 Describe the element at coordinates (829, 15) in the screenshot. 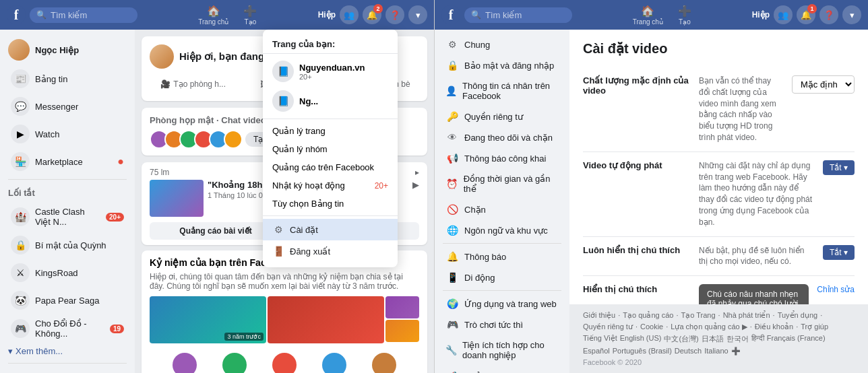

I see `help-btn-right: ❓` at that location.